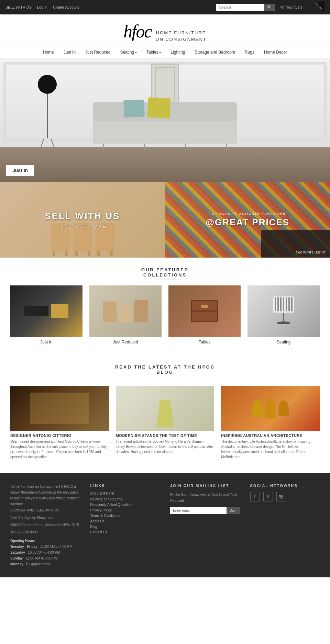 The height and width of the screenshot is (644, 330). Describe the element at coordinates (42, 7) in the screenshot. I see `login-link: Log in` at that location.